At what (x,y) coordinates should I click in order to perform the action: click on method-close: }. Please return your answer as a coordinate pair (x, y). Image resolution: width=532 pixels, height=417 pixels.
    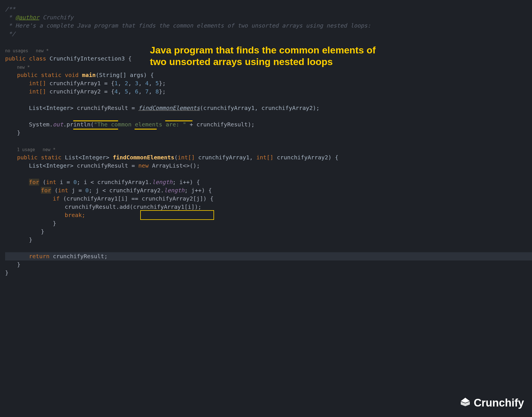
    Looking at the image, I should click on (269, 265).